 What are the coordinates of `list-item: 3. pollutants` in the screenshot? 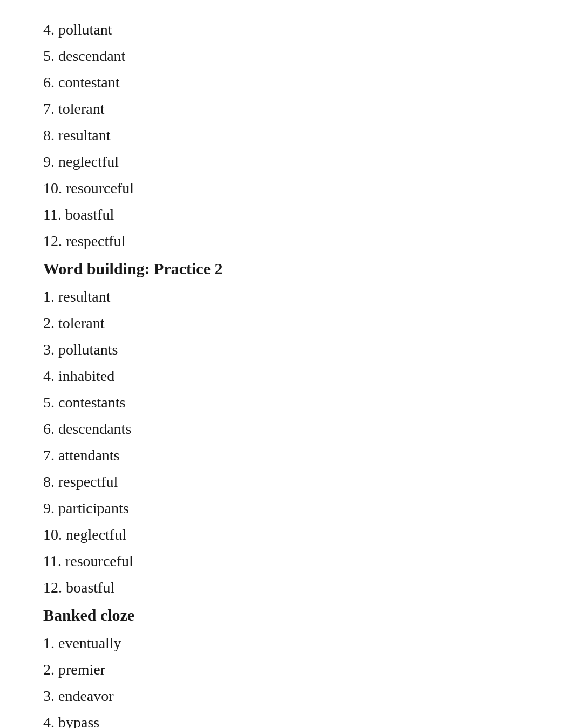 It's located at (292, 350).